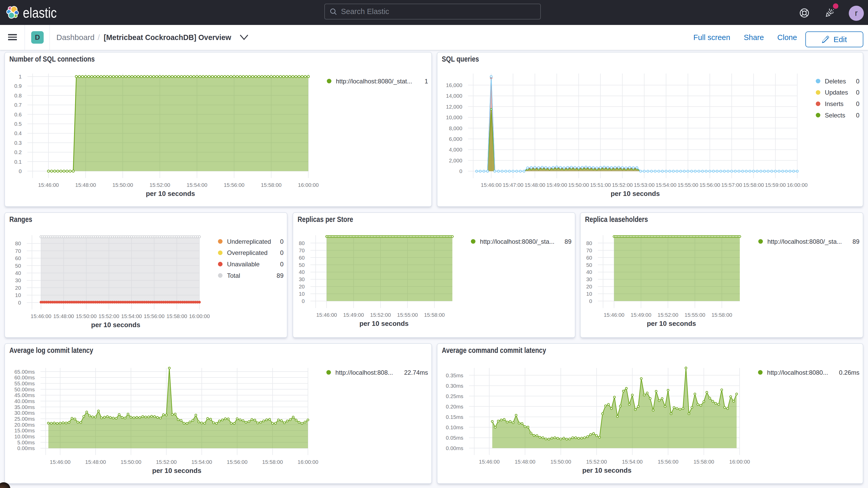 This screenshot has width=868, height=488. I want to click on svg-text: 2,000, so click(456, 160).